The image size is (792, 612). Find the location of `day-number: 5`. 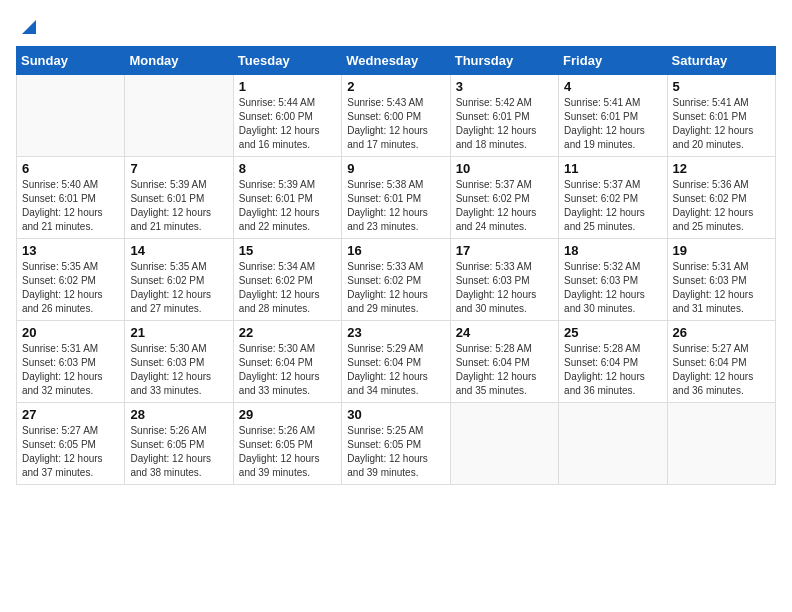

day-number: 5 is located at coordinates (722, 86).